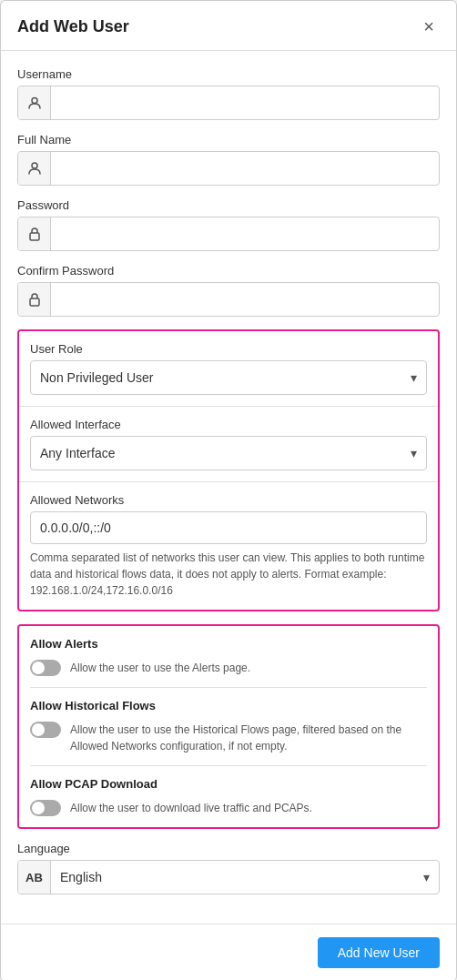 The image size is (457, 980). What do you see at coordinates (379, 953) in the screenshot?
I see `add-new-user-button: Add New User` at bounding box center [379, 953].